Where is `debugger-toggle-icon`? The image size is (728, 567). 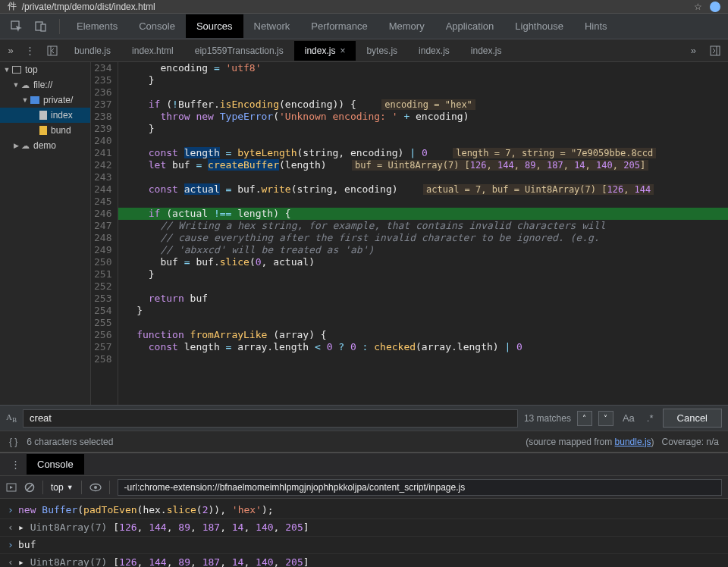 debugger-toggle-icon is located at coordinates (715, 51).